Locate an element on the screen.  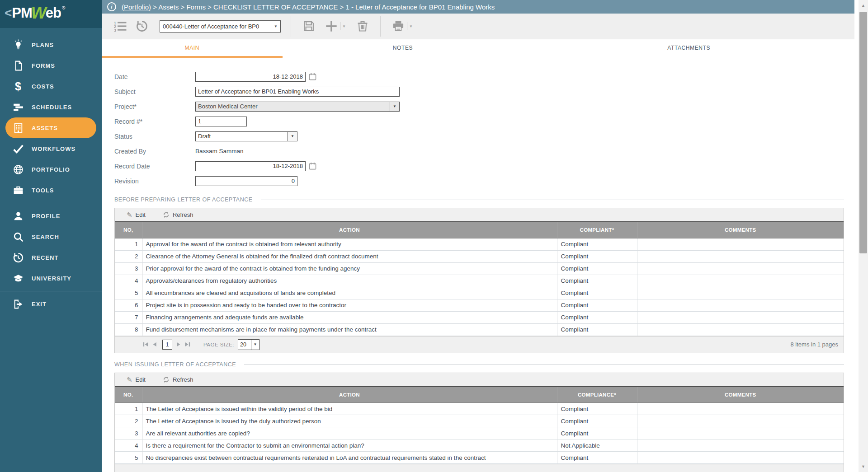
sidebar-item-search: SEARCH is located at coordinates (51, 237).